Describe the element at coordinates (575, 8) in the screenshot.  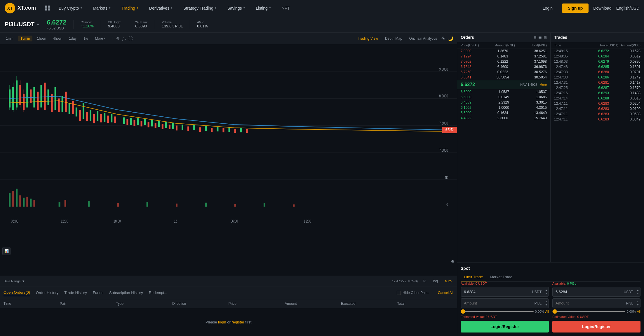
I see `signup-button: Sign up` at that location.